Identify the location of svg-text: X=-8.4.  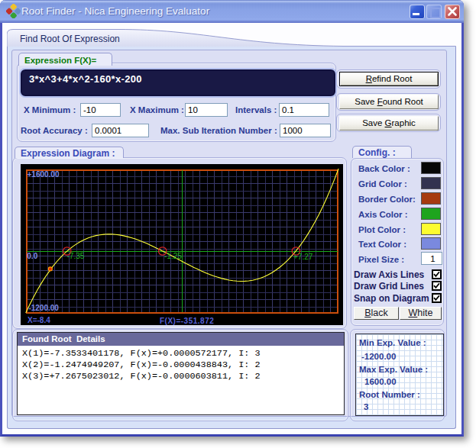
(39, 321).